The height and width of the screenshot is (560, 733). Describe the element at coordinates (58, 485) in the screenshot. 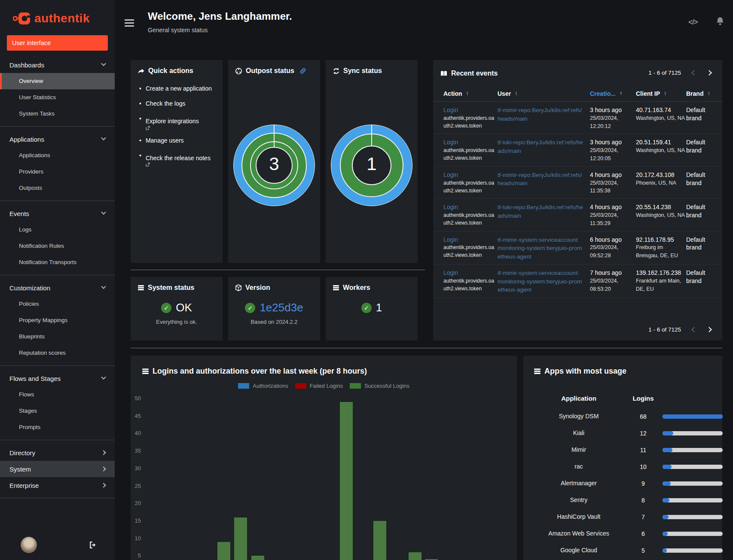

I see `sidebar-group-enterprise: Enterprise` at that location.